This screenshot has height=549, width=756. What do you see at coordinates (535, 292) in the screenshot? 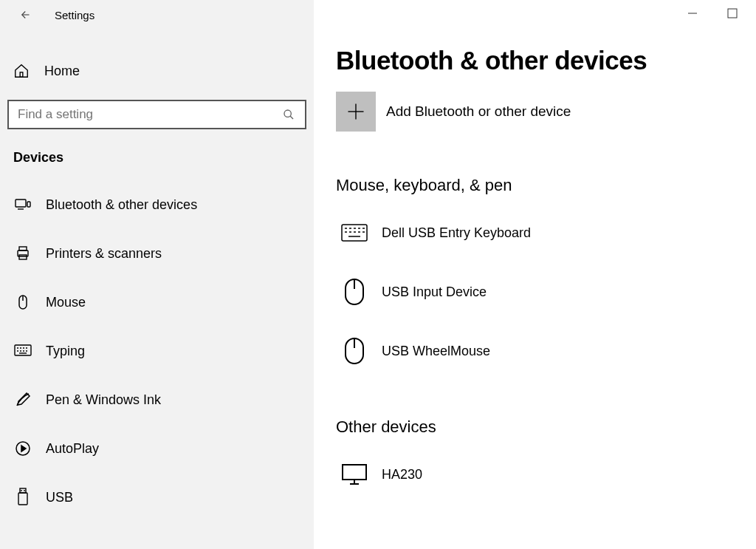
I see `device-item: USB Input Device` at bounding box center [535, 292].